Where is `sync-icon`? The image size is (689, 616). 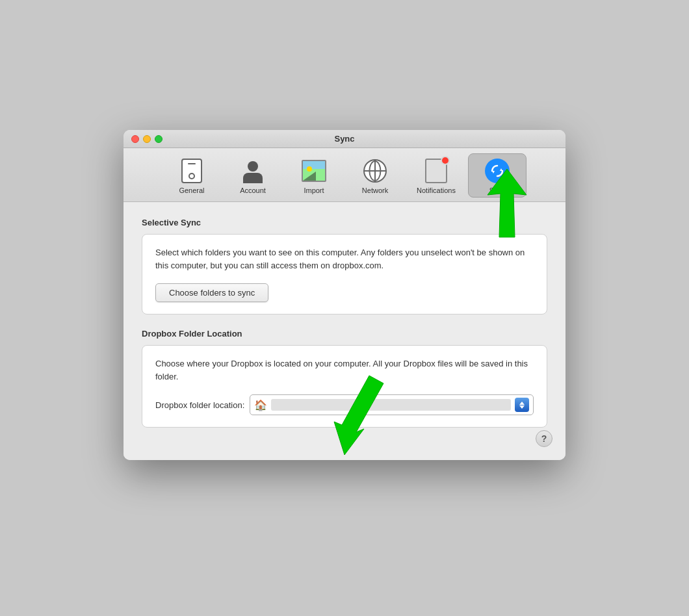 sync-icon is located at coordinates (497, 171).